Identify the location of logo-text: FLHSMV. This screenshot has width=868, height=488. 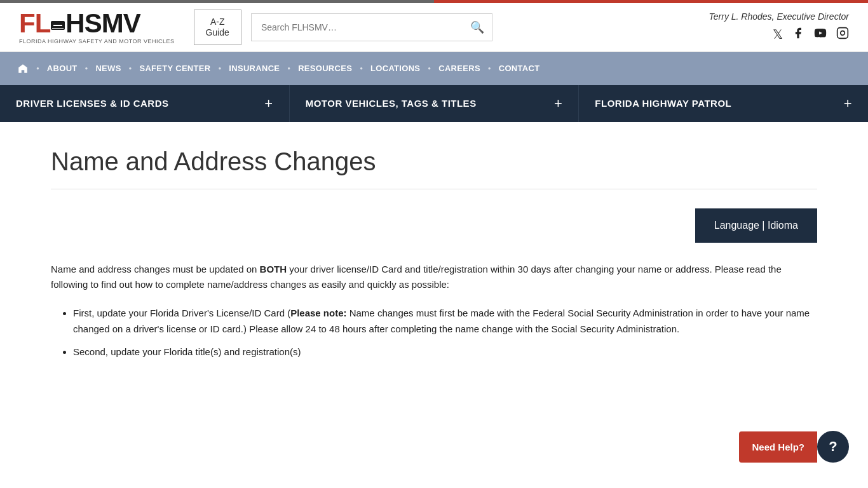
(80, 24).